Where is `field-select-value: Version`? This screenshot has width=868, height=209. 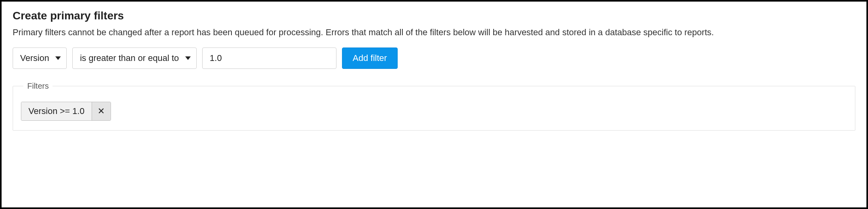 field-select-value: Version is located at coordinates (35, 58).